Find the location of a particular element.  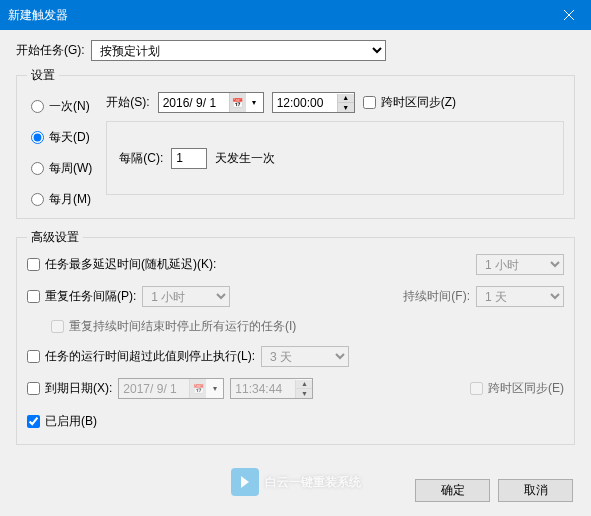

close-button is located at coordinates (568, 15).